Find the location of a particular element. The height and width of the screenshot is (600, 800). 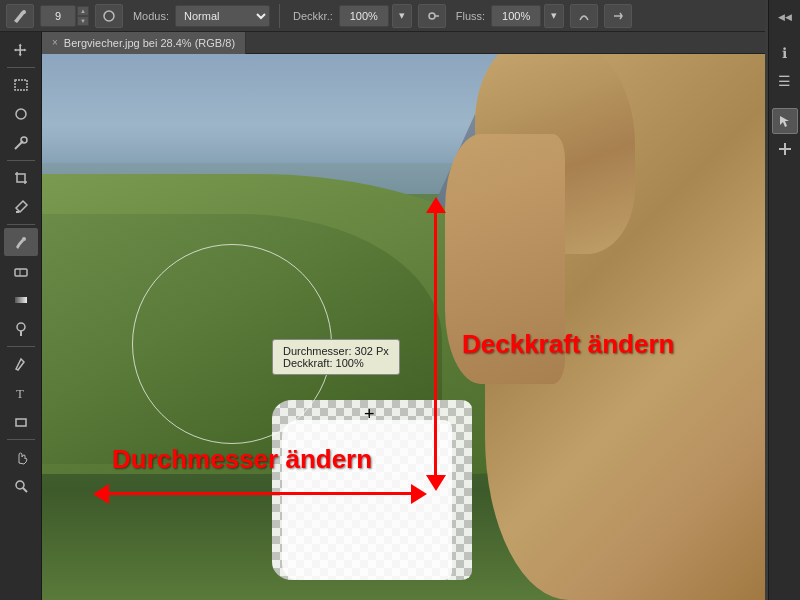

tool-dodge is located at coordinates (21, 329).